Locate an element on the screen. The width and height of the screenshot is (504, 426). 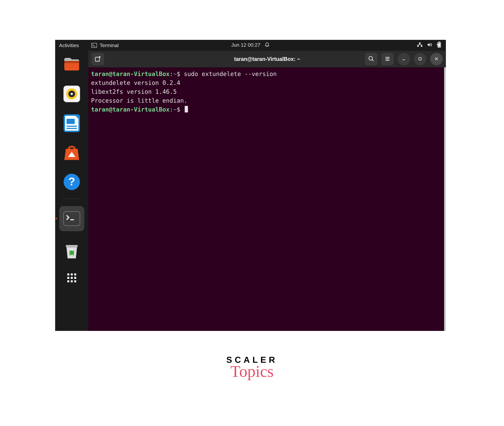
terminal-headerbar: taran@taran-VirtualBox: ~ is located at coordinates (267, 59).